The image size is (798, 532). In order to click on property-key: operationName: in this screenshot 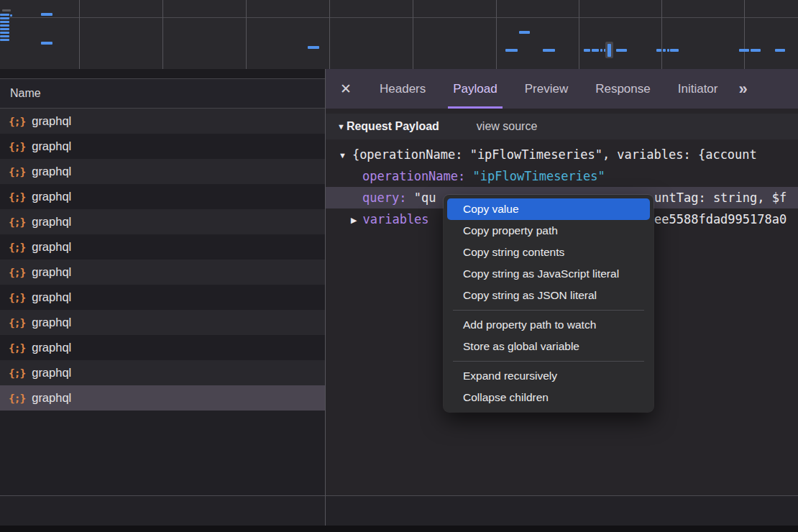, I will do `click(414, 176)`.